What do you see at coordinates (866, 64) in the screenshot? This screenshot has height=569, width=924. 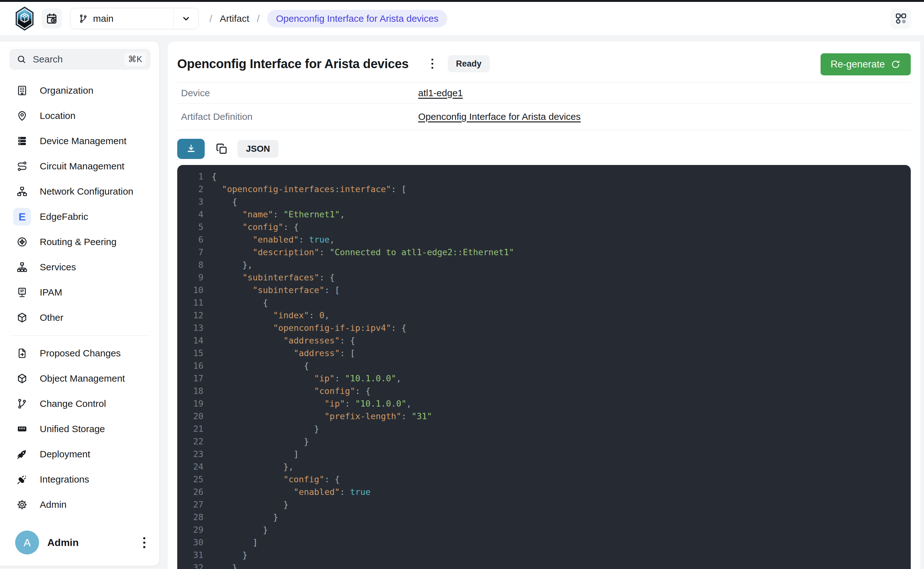 I see `regenerate-button: Re-generate` at bounding box center [866, 64].